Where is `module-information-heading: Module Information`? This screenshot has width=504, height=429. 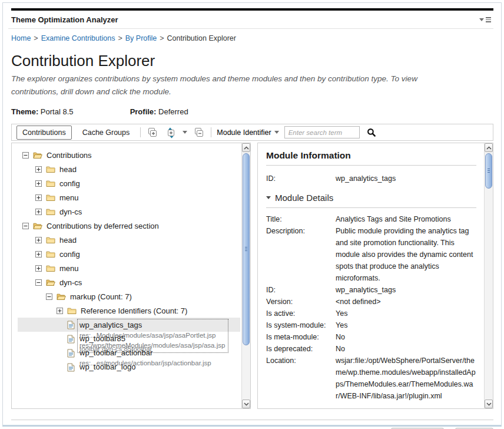
module-information-heading: Module Information is located at coordinates (371, 158).